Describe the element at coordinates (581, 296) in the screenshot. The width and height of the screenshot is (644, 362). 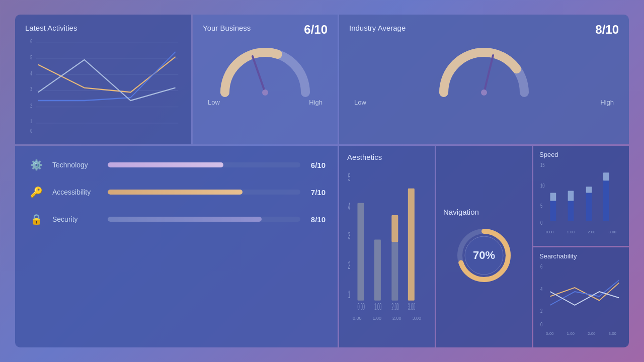
I see `searchability-chart: 6 4 2 0` at that location.